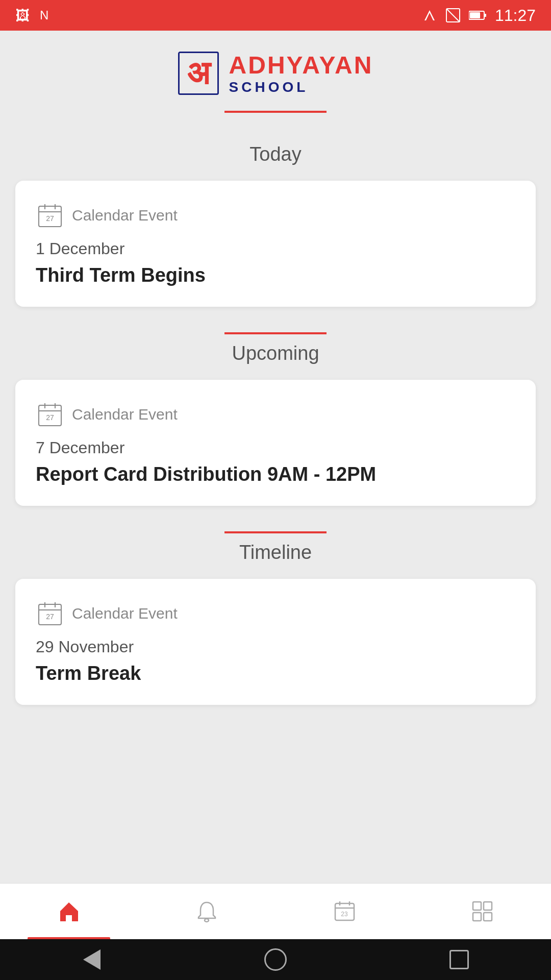 This screenshot has height=980, width=551. Describe the element at coordinates (276, 15) in the screenshot. I see `status-bar: 🖼 N 11:27` at that location.